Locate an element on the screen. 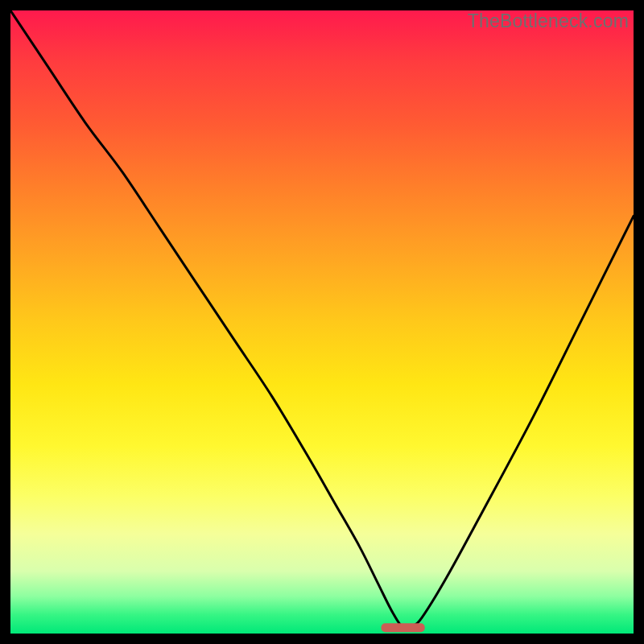 This screenshot has height=644, width=644. optimal-region-marker is located at coordinates (403, 628).